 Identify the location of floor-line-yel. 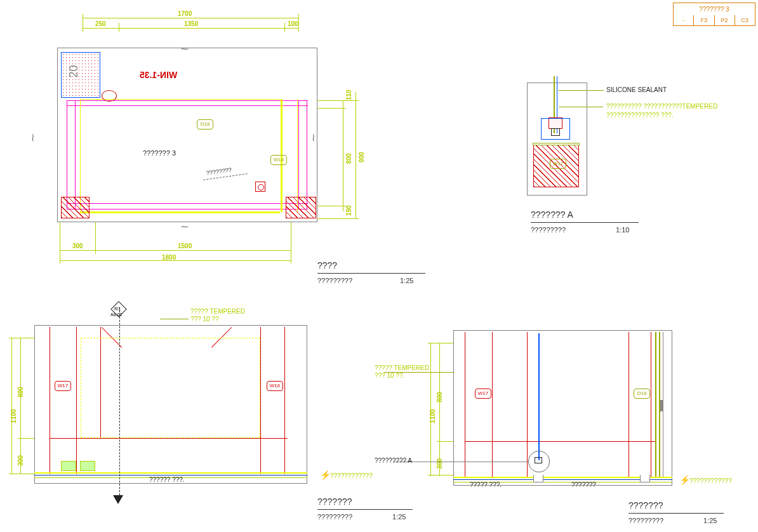
(171, 473).